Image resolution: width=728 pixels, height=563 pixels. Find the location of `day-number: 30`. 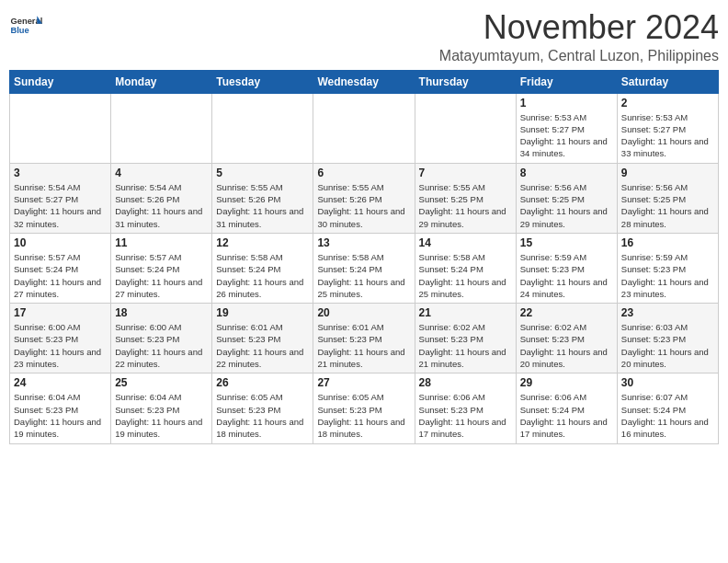

day-number: 30 is located at coordinates (667, 383).